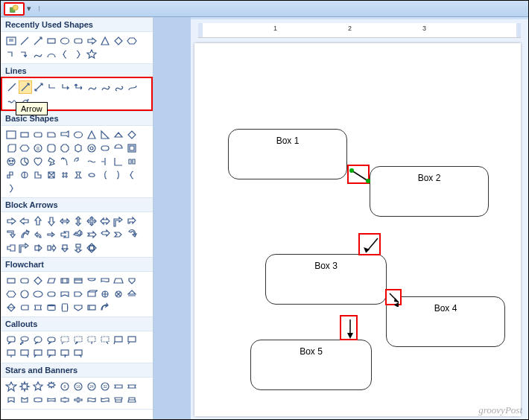 Image resolution: width=529 pixels, height=420 pixels. I want to click on shape-arrow-icon, so click(38, 41).